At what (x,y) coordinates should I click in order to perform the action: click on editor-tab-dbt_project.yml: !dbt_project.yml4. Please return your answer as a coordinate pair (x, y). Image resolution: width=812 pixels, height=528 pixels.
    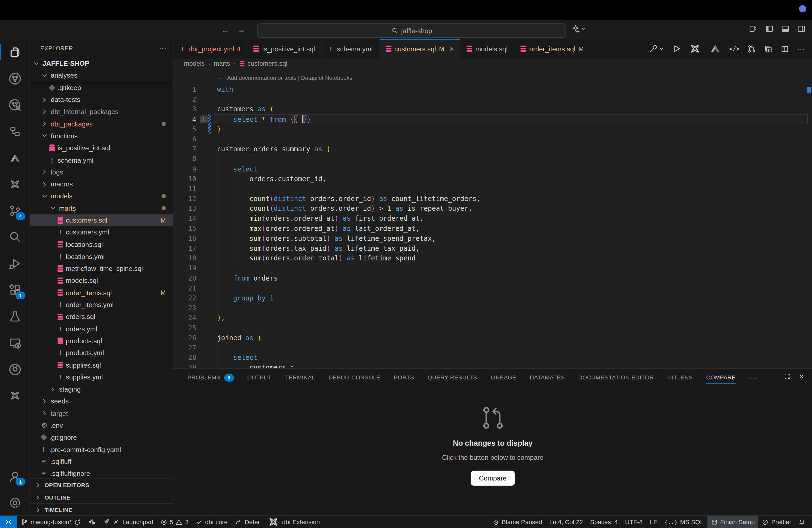
    Looking at the image, I should click on (210, 49).